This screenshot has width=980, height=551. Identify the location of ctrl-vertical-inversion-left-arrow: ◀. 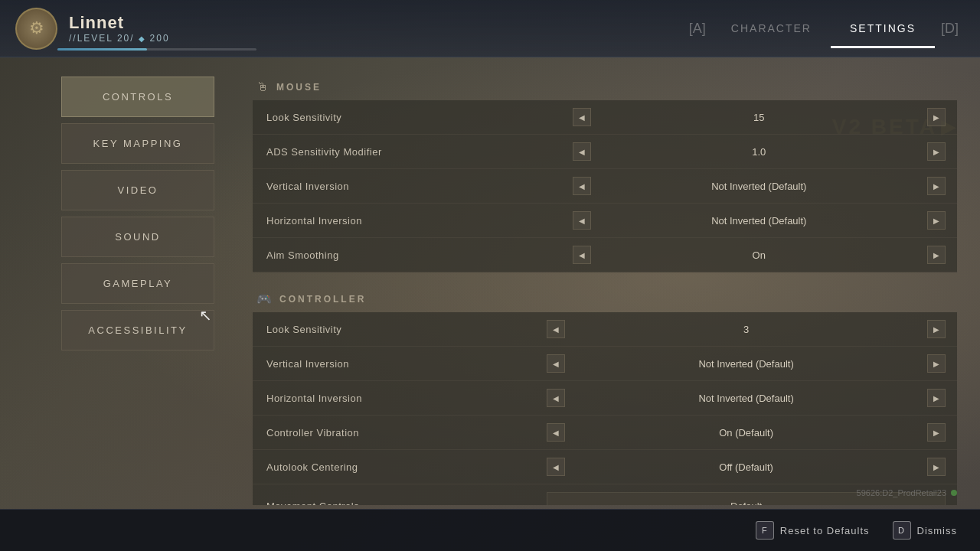
(556, 364).